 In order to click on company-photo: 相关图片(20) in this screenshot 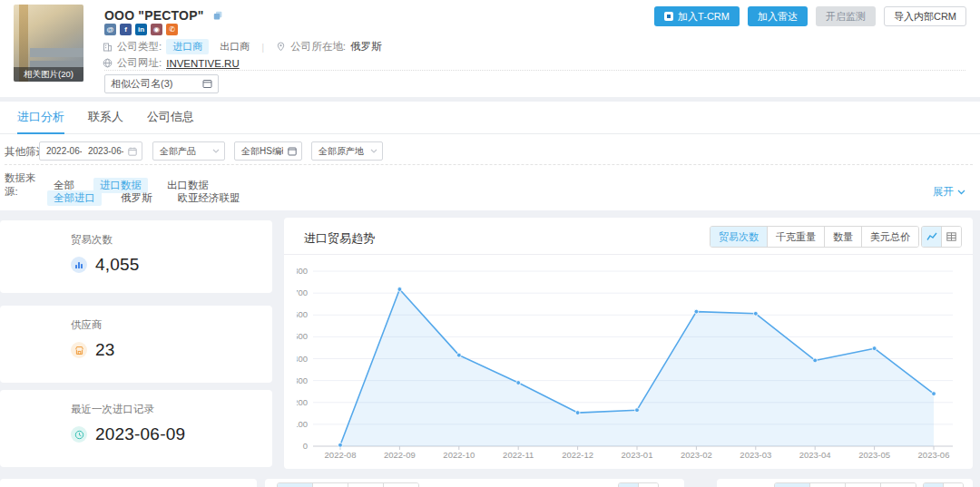, I will do `click(49, 44)`.